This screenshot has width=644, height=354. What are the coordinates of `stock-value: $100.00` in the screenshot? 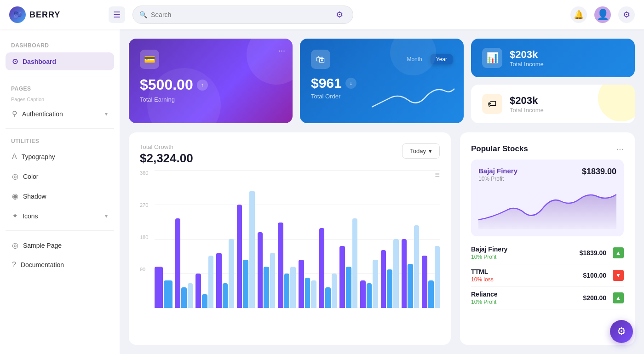 It's located at (594, 275).